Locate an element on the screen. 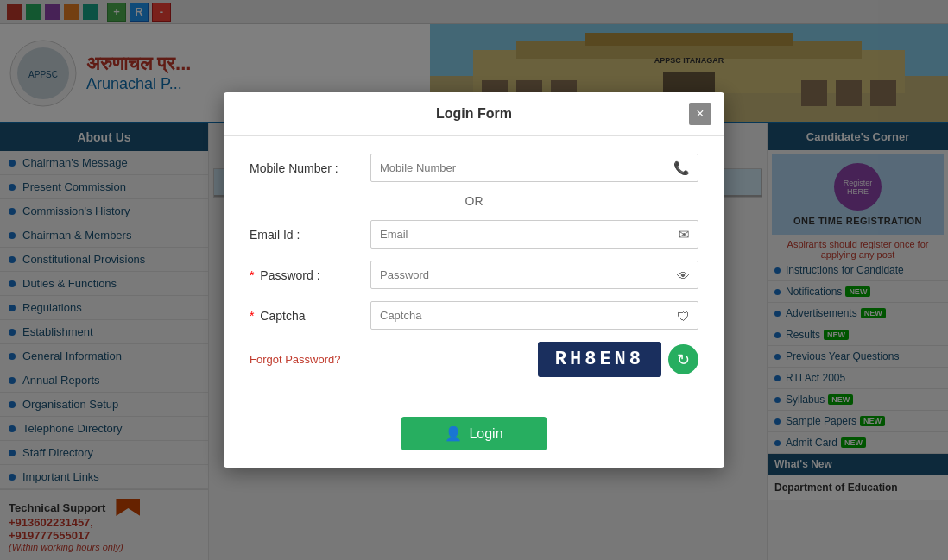 The image size is (948, 560). password-input is located at coordinates (534, 274).